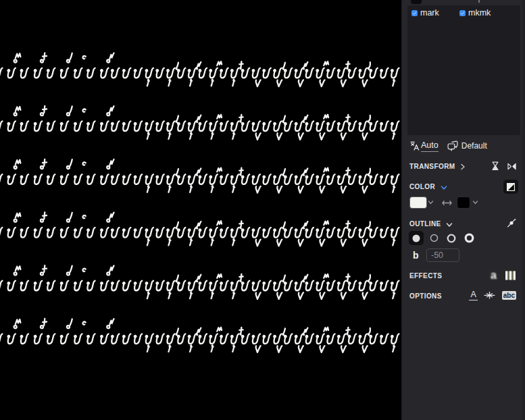 The image size is (525, 420). Describe the element at coordinates (416, 238) in the screenshot. I see `outline-style-filled` at that location.